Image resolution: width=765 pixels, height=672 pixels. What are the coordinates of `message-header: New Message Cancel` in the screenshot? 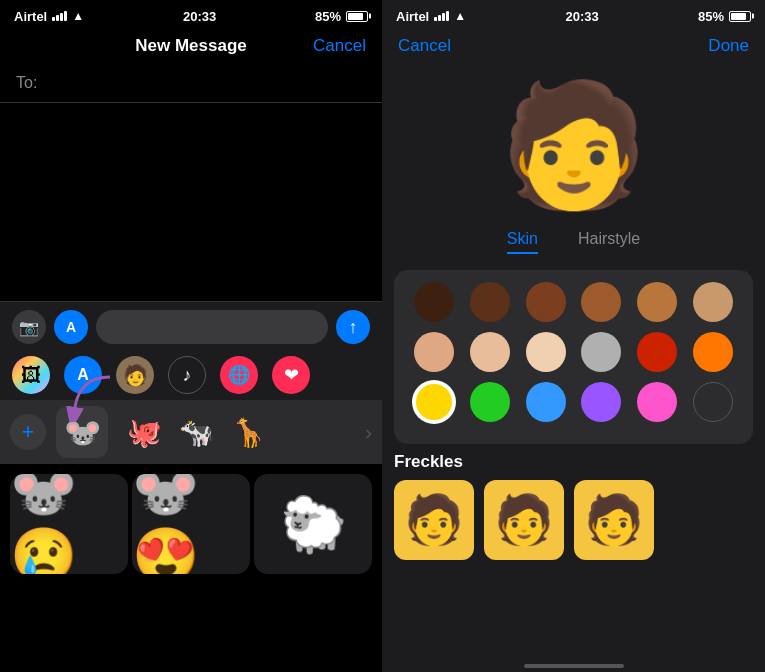 It's located at (191, 46).